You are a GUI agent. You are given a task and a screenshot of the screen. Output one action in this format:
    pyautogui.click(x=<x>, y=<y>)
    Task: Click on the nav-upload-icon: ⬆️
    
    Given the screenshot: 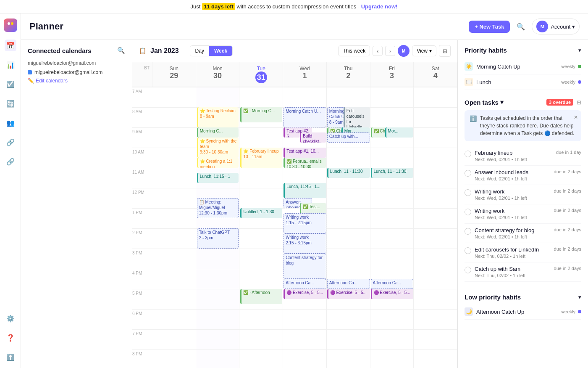 What is the action you would take?
    pyautogui.click(x=10, y=357)
    